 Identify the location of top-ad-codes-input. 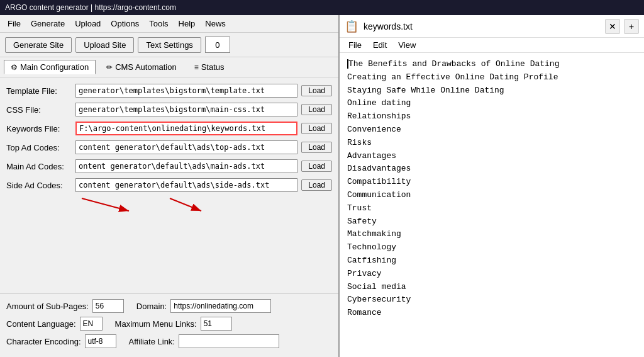
(186, 147).